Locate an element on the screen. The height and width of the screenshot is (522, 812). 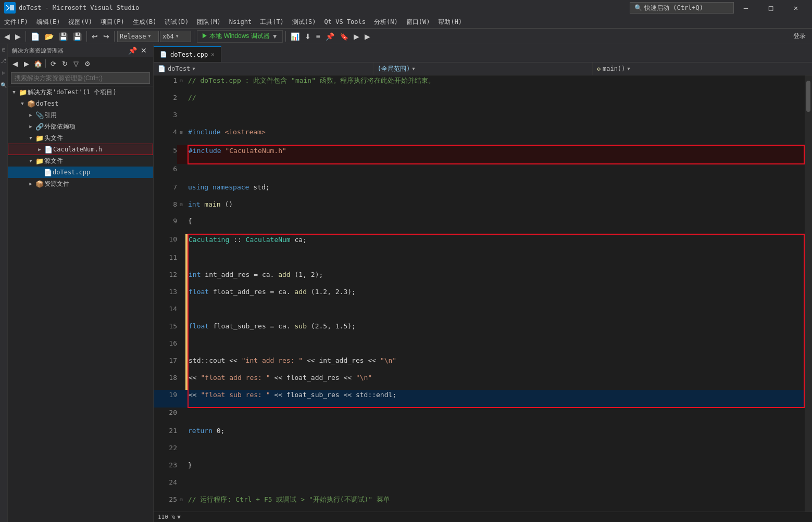
tree-header-file: ▶ 📄 CaculateNum.h is located at coordinates (80, 149).